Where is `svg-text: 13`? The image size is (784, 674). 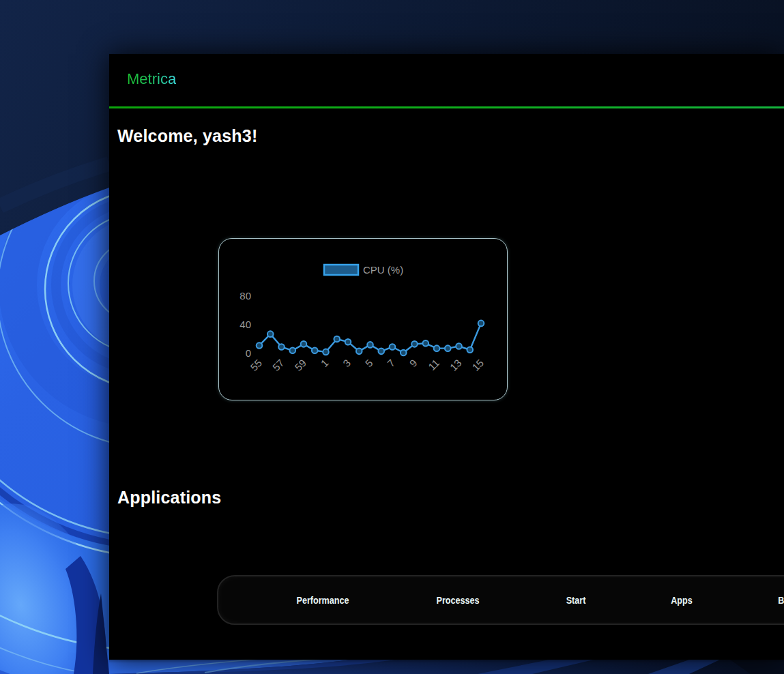 svg-text: 13 is located at coordinates (456, 365).